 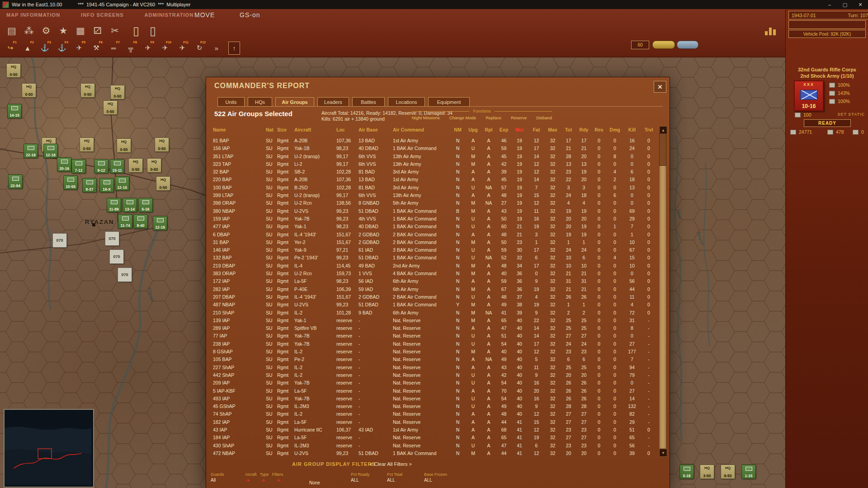 I want to click on recon-icon: ↻F12, so click(x=199, y=48).